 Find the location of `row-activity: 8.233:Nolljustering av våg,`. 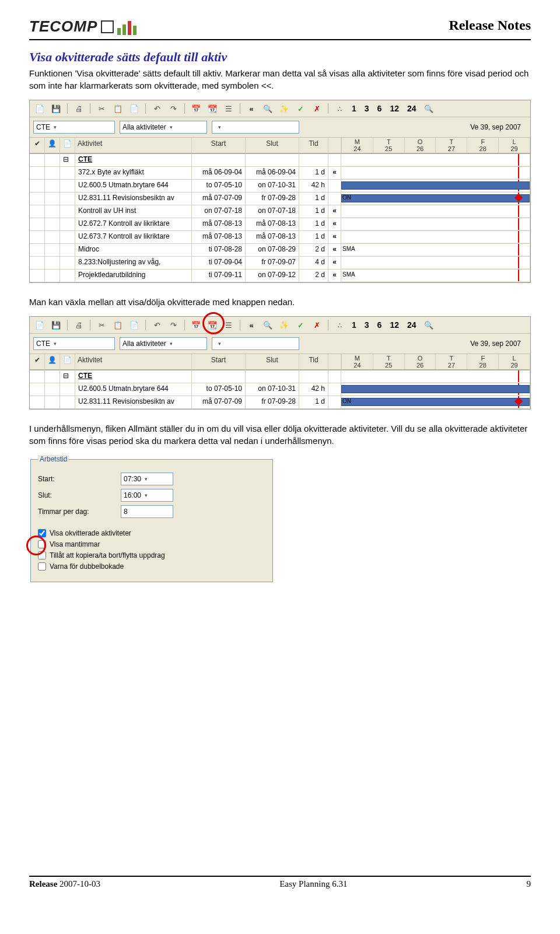

row-activity: 8.233:Nolljustering av våg, is located at coordinates (134, 263).